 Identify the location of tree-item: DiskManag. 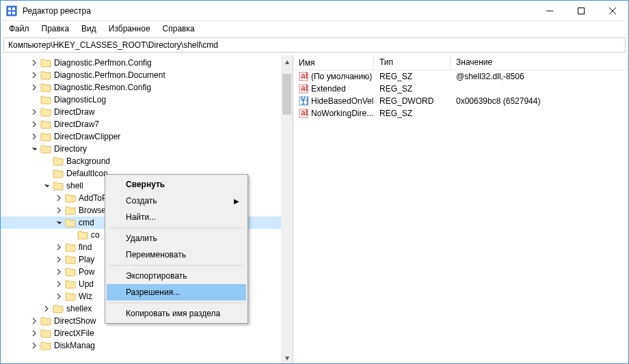
(146, 346).